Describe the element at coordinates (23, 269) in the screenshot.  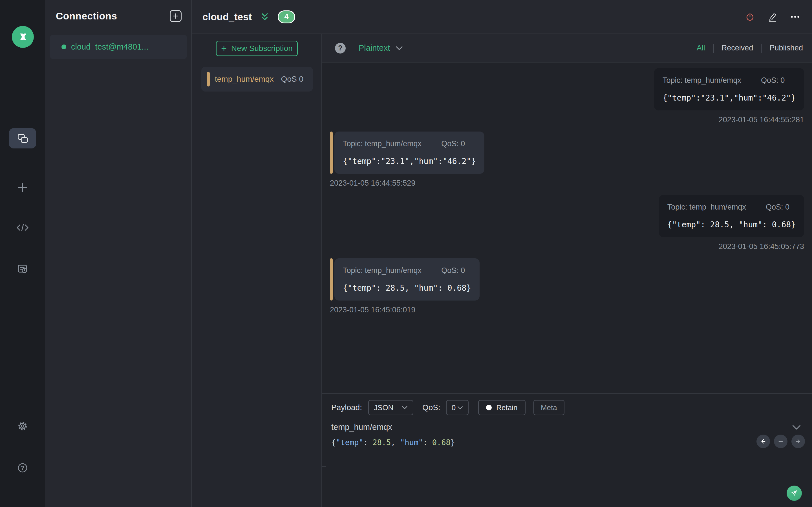
I see `log-icon` at that location.